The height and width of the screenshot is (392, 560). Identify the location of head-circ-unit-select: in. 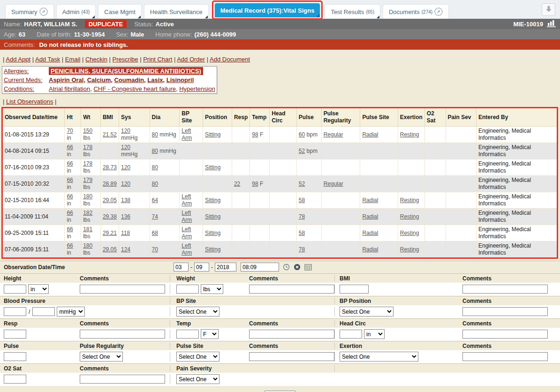
(374, 334).